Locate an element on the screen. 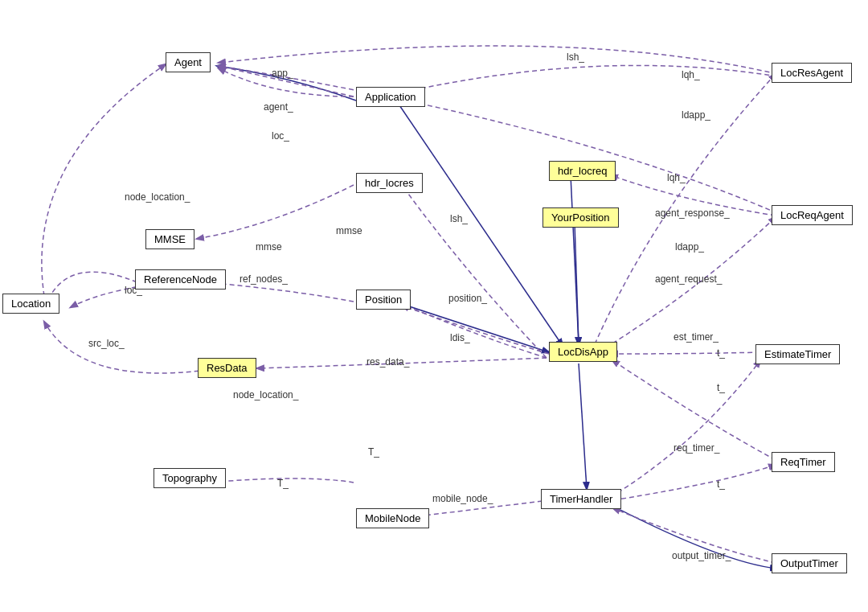  node-output-timer: OutputTimer is located at coordinates (809, 563).